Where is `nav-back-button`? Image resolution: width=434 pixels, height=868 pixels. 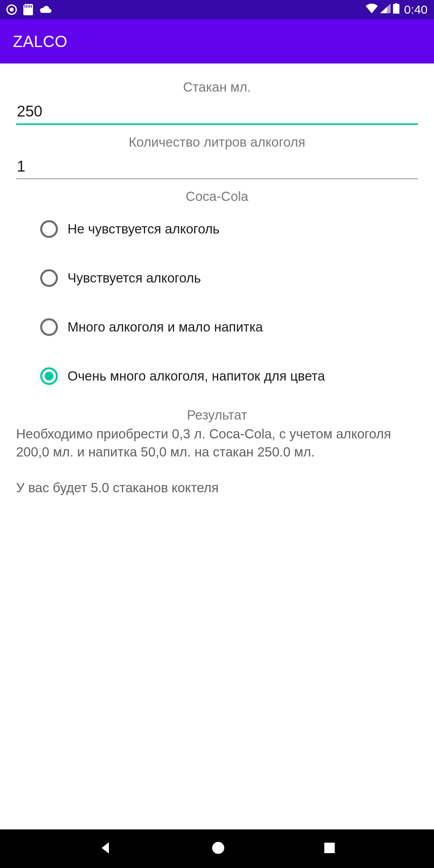 nav-back-button is located at coordinates (106, 849).